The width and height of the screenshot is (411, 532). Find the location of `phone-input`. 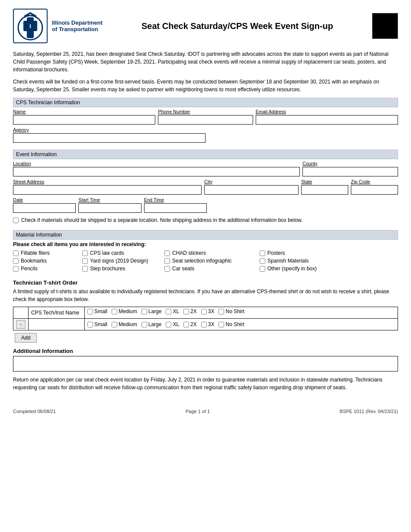

phone-input is located at coordinates (206, 120).